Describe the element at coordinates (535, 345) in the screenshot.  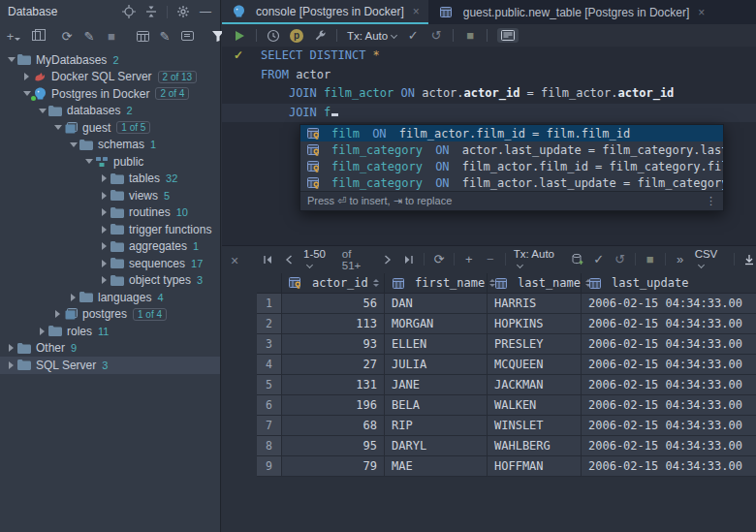
I see `cell-last-name: PRESLEY` at that location.